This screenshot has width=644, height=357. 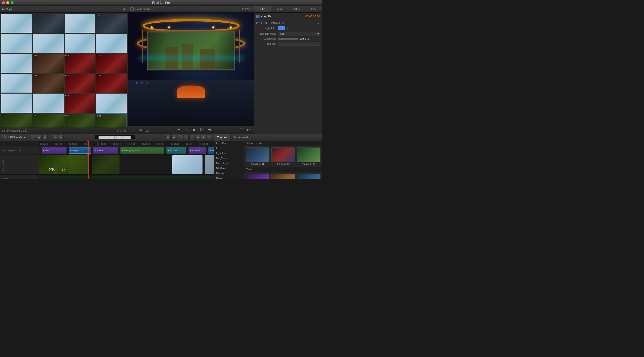 What do you see at coordinates (48, 121) in the screenshot?
I see `clip-item-022: 022` at bounding box center [48, 121].